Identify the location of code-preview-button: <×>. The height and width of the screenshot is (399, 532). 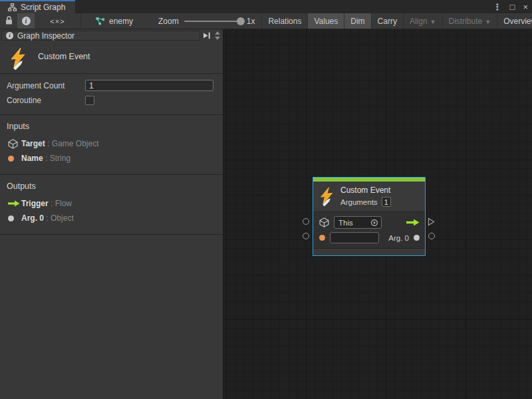
(58, 21).